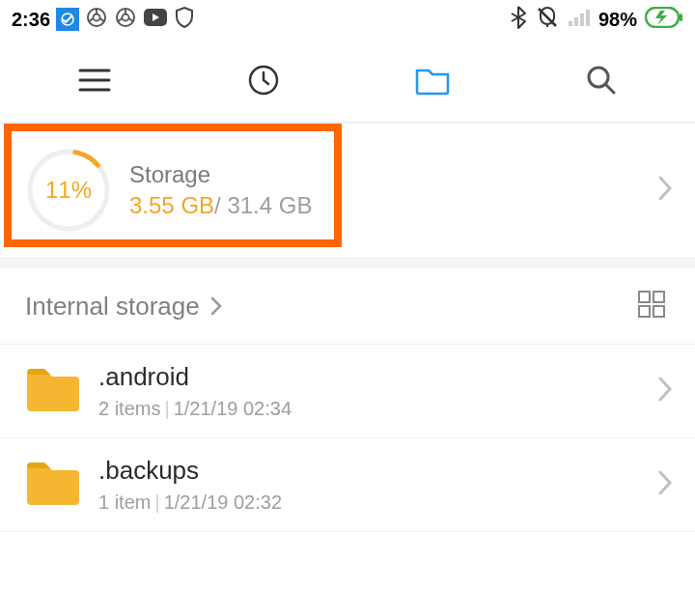 This screenshot has height=616, width=695. I want to click on storage-percent: 11%, so click(69, 190).